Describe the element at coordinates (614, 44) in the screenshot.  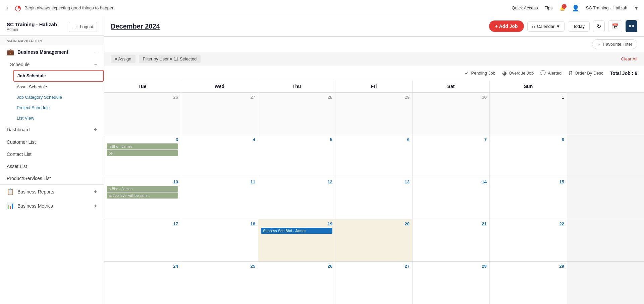
I see `favourite-filter-button: ☆ Favourite Filter` at that location.